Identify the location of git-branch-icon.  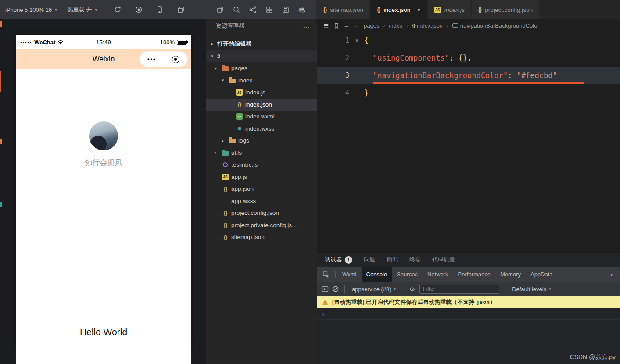
(253, 10).